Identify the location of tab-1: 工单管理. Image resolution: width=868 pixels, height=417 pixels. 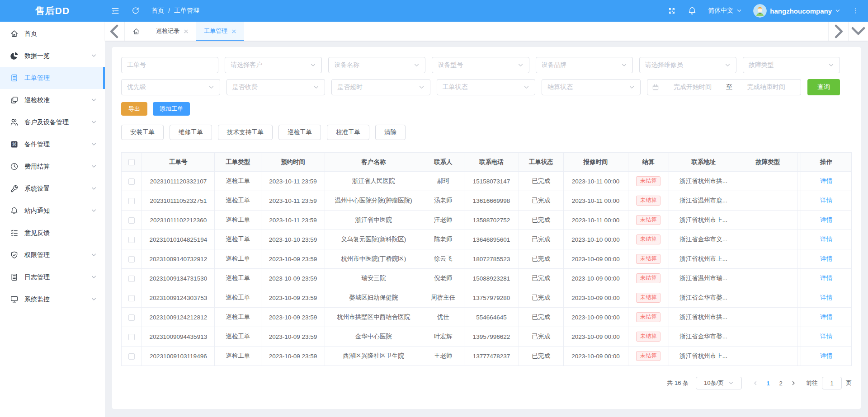
(220, 31).